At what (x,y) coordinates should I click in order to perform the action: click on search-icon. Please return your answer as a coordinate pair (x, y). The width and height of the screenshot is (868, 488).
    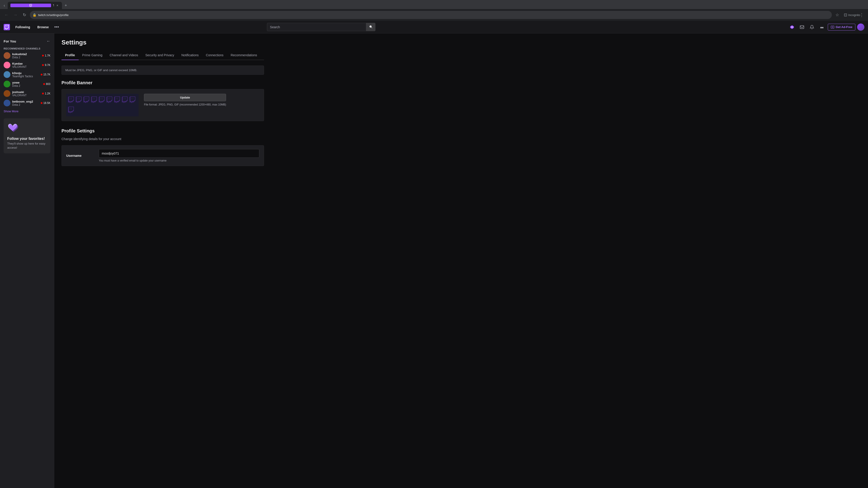
    Looking at the image, I should click on (371, 27).